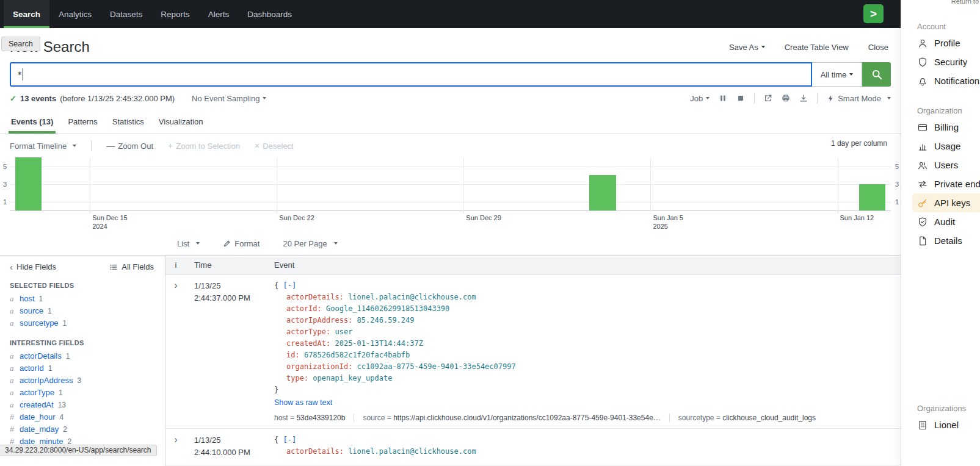 The height and width of the screenshot is (466, 980). What do you see at coordinates (949, 43) in the screenshot?
I see `sidebar-item-profile: Profile` at bounding box center [949, 43].